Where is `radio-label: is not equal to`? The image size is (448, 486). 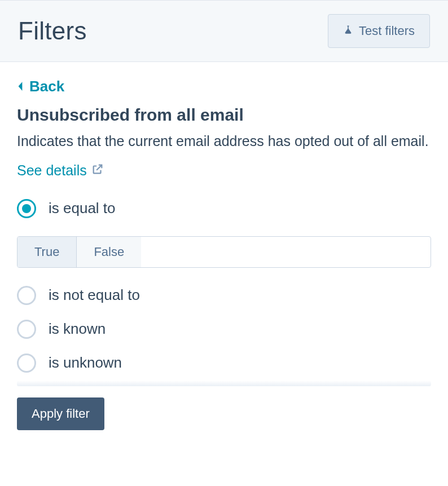 radio-label: is not equal to is located at coordinates (94, 295).